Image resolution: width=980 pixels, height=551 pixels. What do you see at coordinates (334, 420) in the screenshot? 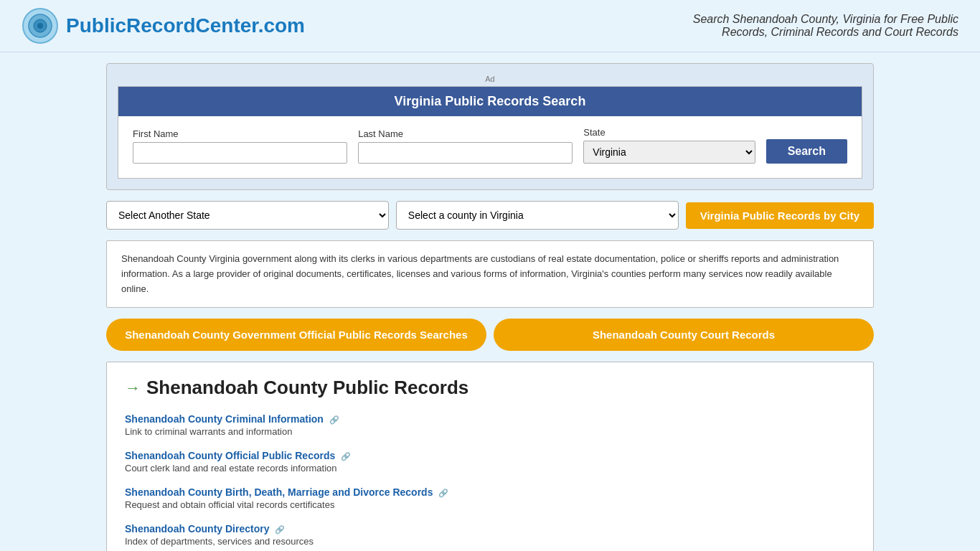
I see `external-link-icon-0: 🔗` at bounding box center [334, 420].